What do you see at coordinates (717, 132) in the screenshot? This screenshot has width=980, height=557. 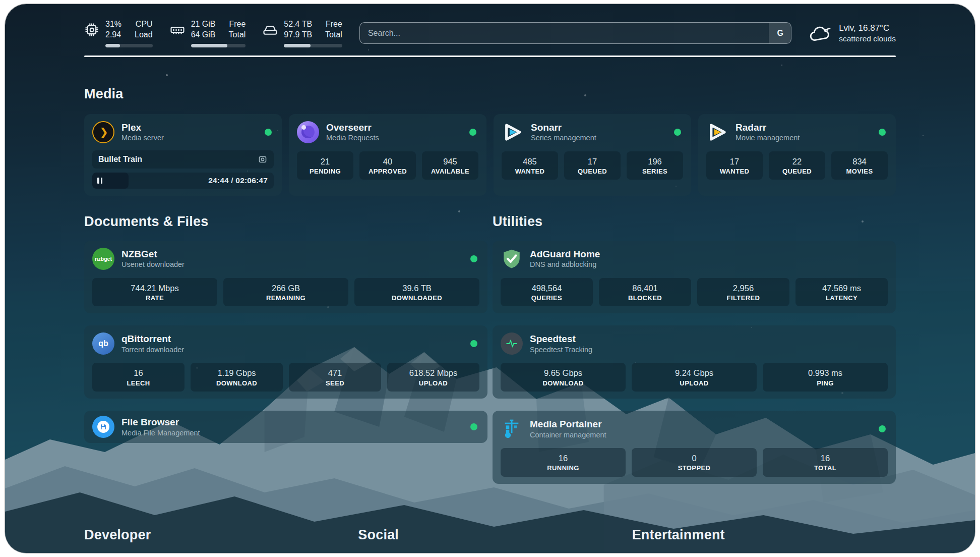 I see `radarr-icon` at bounding box center [717, 132].